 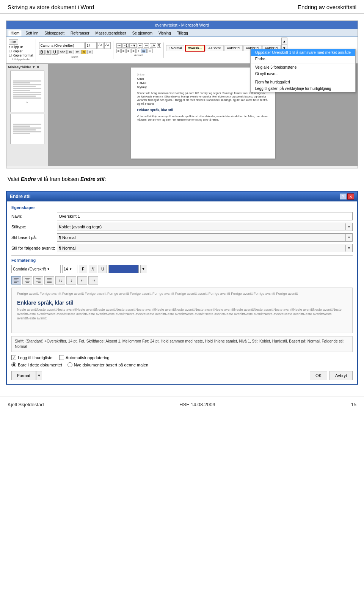 I want to click on paste-format-btn: ☐ Kopier format, so click(x=21, y=55).